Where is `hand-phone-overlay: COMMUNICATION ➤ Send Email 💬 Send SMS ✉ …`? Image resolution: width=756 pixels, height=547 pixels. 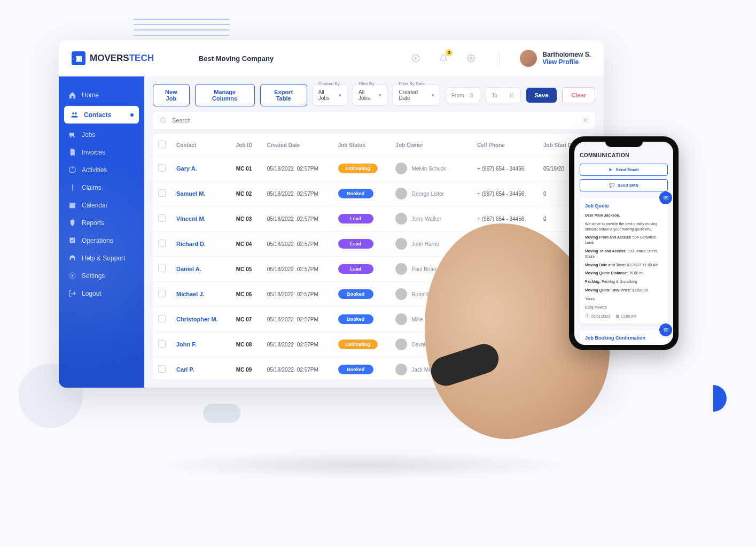
hand-phone-overlay: COMMUNICATION ➤ Send Email 💬 Send SMS ✉ … is located at coordinates (582, 275).